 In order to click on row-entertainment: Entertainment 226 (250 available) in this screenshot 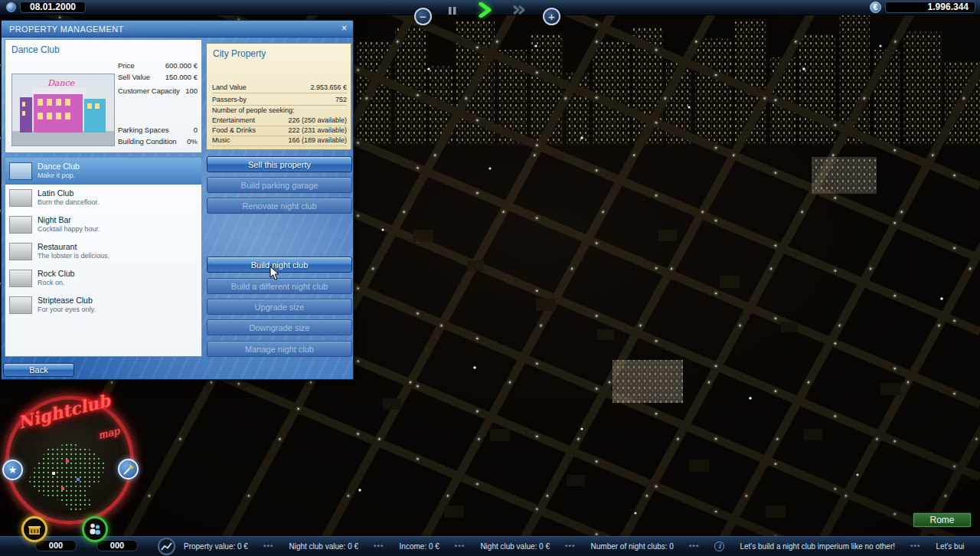, I will do `click(279, 121)`.